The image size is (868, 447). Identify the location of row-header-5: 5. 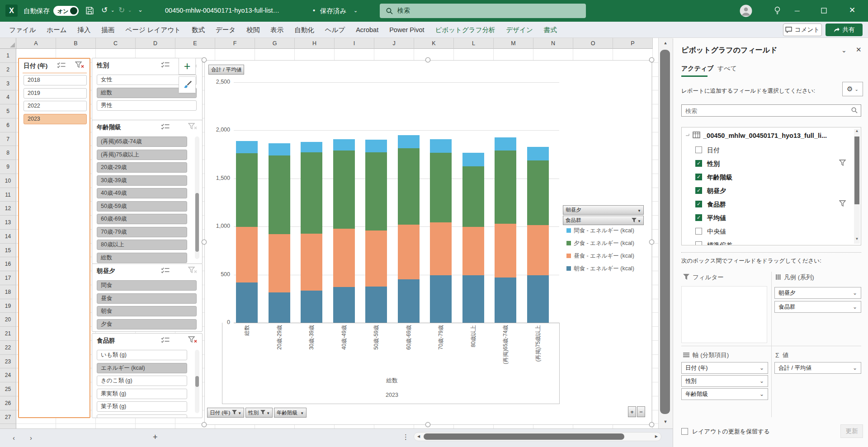
(8, 111).